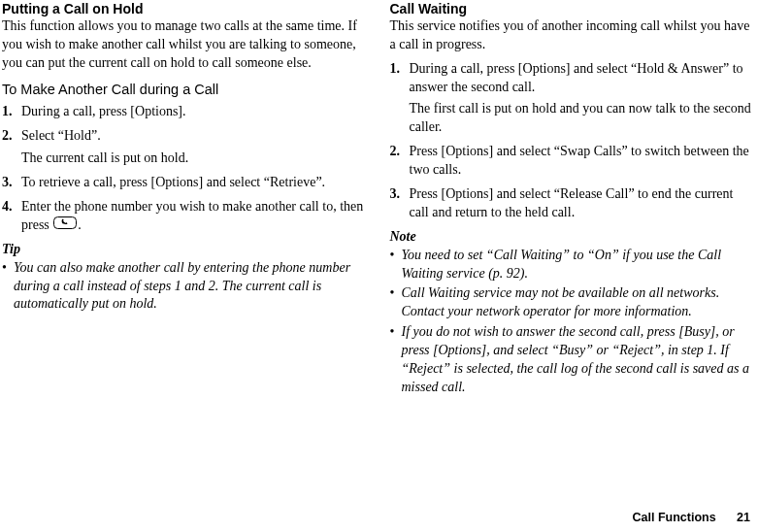 The width and height of the screenshot is (758, 532). Describe the element at coordinates (185, 183) in the screenshot. I see `list-item: 3. To retrieve a call, press [Options] a…` at that location.